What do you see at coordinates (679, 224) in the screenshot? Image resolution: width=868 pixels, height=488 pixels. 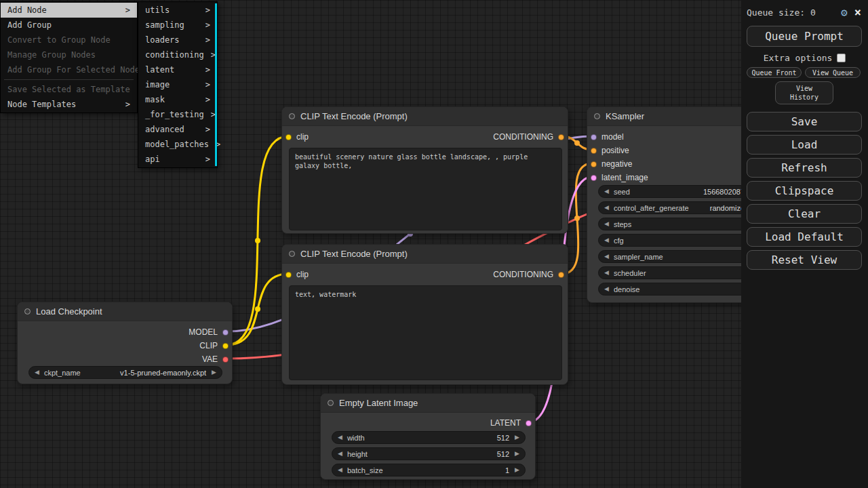 I see `widget-steps: ◀ steps ▶` at bounding box center [679, 224].